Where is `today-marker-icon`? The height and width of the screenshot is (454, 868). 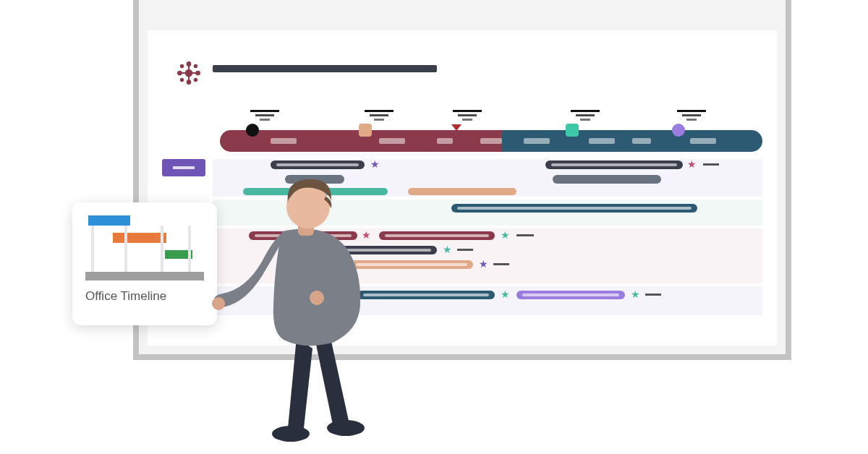 today-marker-icon is located at coordinates (456, 127).